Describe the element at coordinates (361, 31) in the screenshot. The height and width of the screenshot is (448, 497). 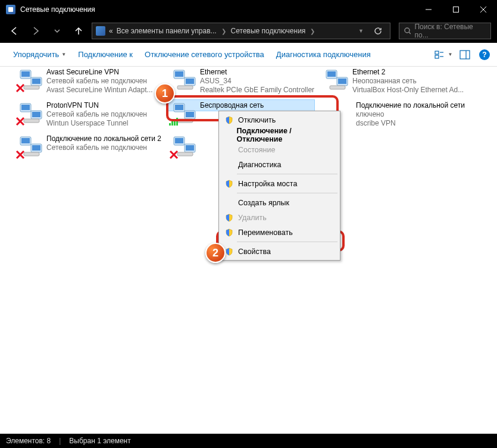
I see `address-dropdown: ▼` at that location.